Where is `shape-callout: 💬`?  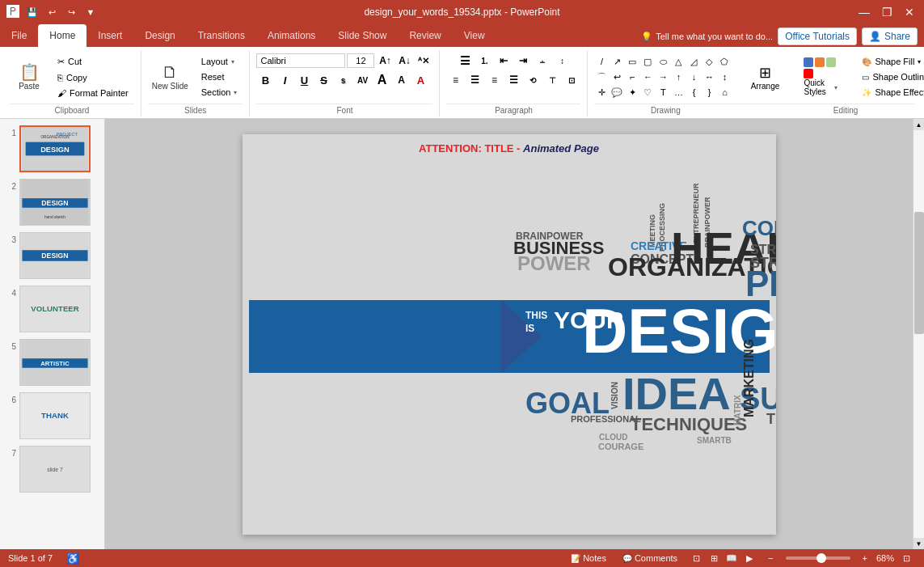 shape-callout: 💬 is located at coordinates (617, 92).